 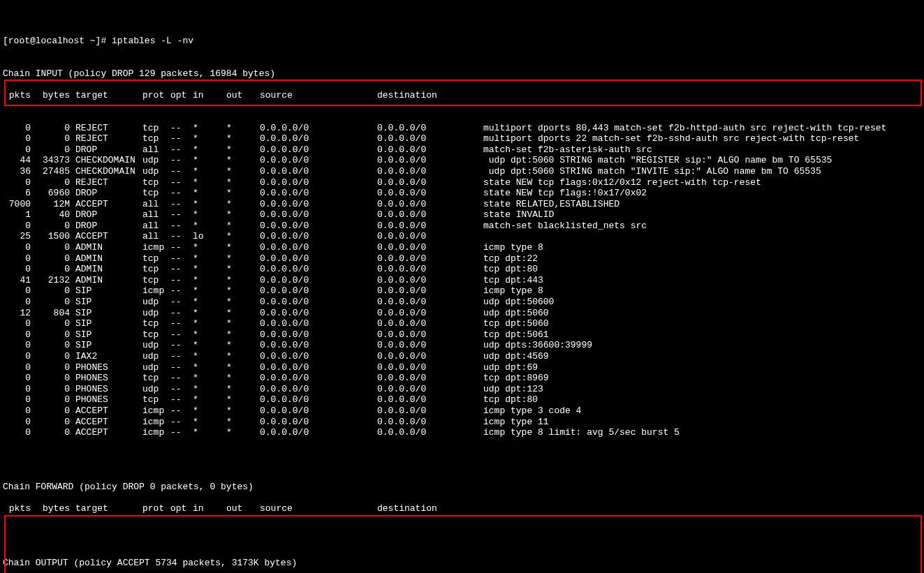 What do you see at coordinates (462, 204) in the screenshot?
I see `rule-row: 700012MACCEPTall--**0.0.0.0/00.0.0.0/0st…` at bounding box center [462, 204].